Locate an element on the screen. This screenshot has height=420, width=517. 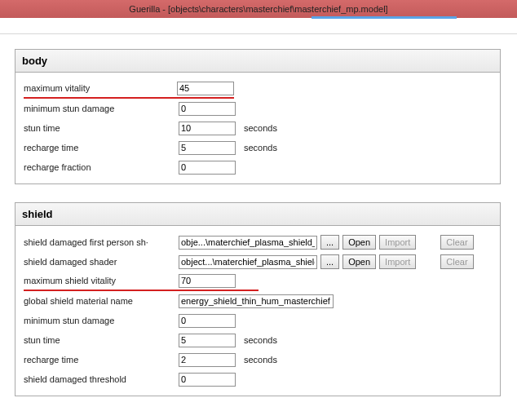
label-shield-dmg-thresh: shield damaged threshold is located at coordinates (101, 379).